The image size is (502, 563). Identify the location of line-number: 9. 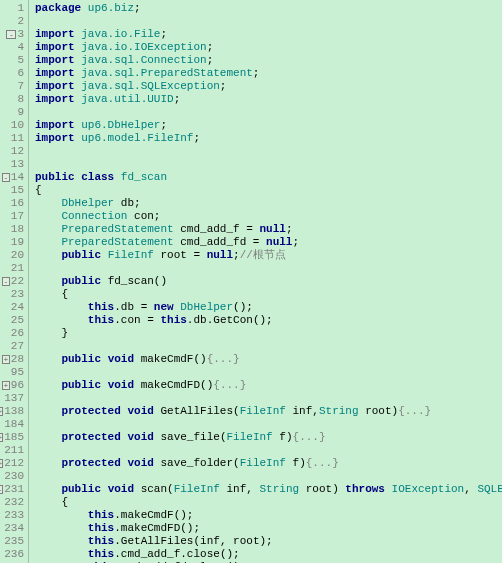
(13, 112).